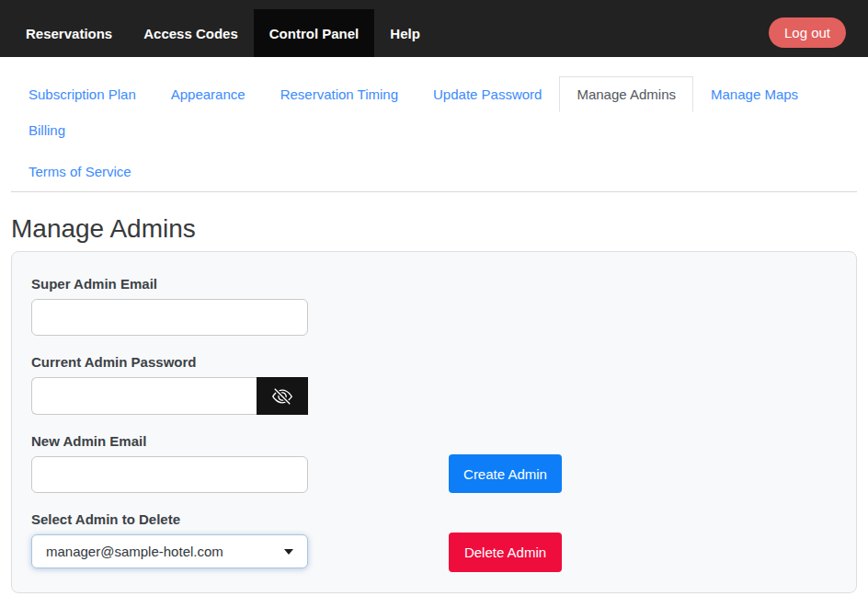 The width and height of the screenshot is (868, 596). I want to click on tabs-row-1: Subscription Plan Appearance Reservation…, so click(434, 112).